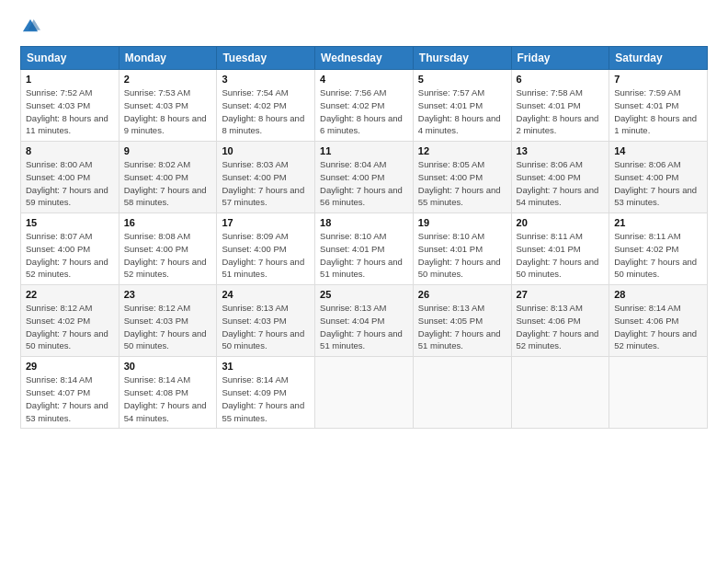 The image size is (728, 563). I want to click on day-info: Sunrise: 8:13 AMSunset: 4:06 PMDaylight:…, so click(561, 327).